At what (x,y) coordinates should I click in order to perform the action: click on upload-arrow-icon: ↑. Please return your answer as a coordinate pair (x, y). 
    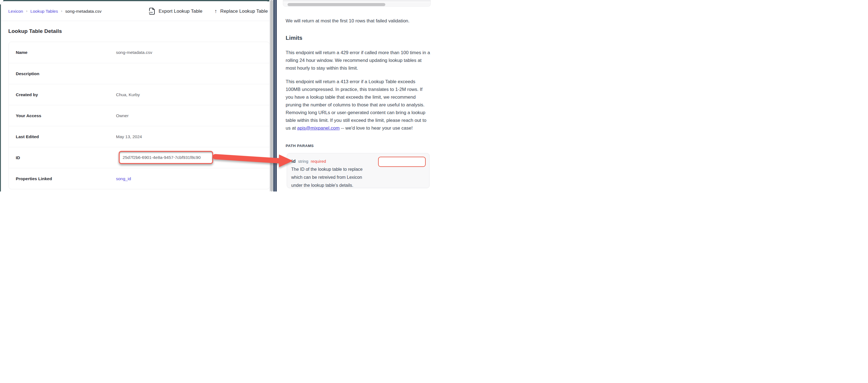
    Looking at the image, I should click on (216, 11).